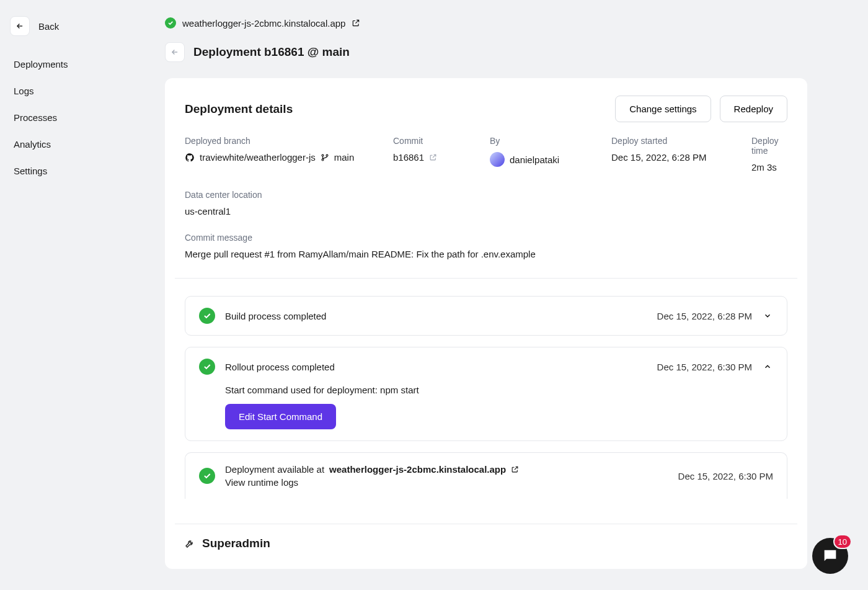 Image resolution: width=868 pixels, height=590 pixels. I want to click on git-branch-icon, so click(325, 158).